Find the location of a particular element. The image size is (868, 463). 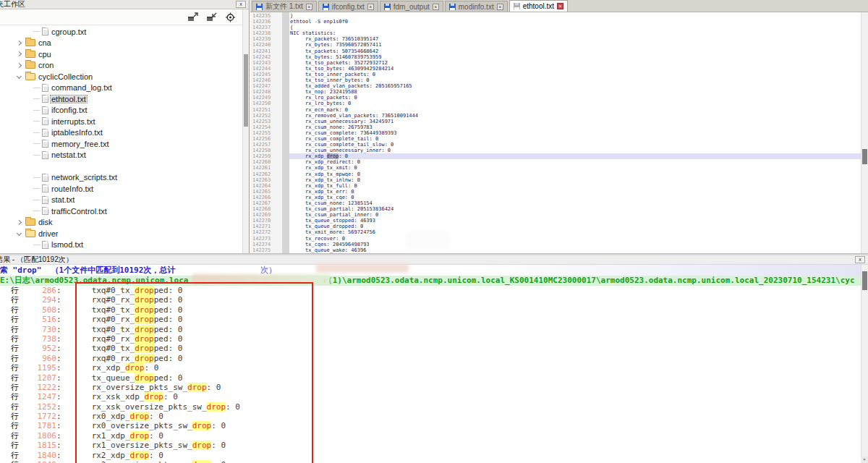

result-row: 行730:txq#0_tx_dropped: 0 is located at coordinates (430, 330).